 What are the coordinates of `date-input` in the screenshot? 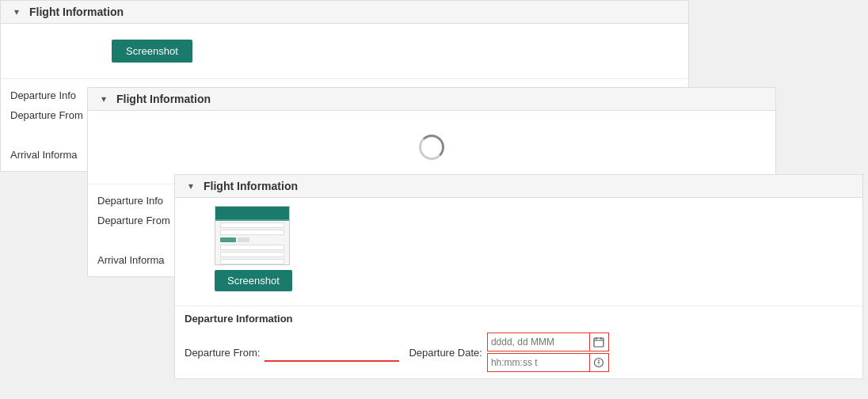 It's located at (539, 342).